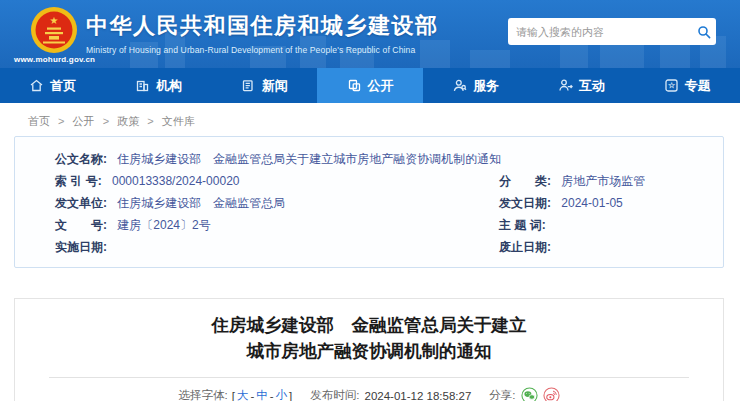 The height and width of the screenshot is (401, 740). Describe the element at coordinates (418, 396) in the screenshot. I see `publish-time-value: 2024-01-12 18:58:27` at that location.